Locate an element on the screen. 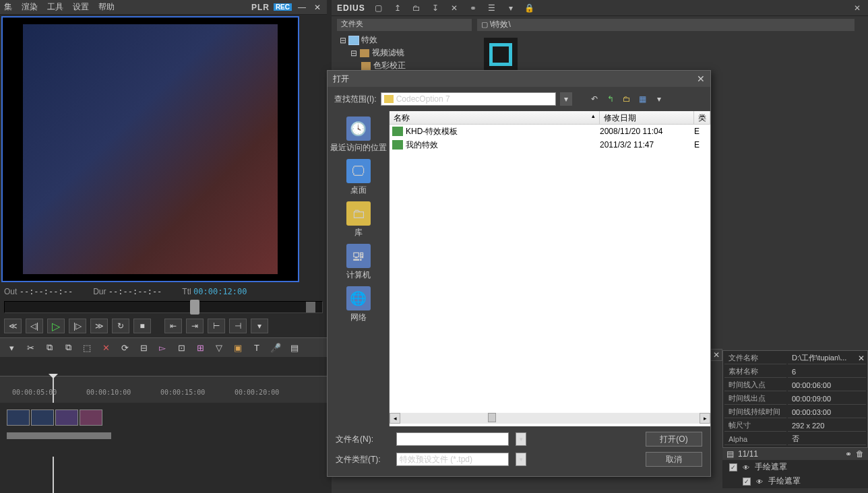 Image resolution: width=868 pixels, height=493 pixels. scroll-thumb is located at coordinates (492, 418).